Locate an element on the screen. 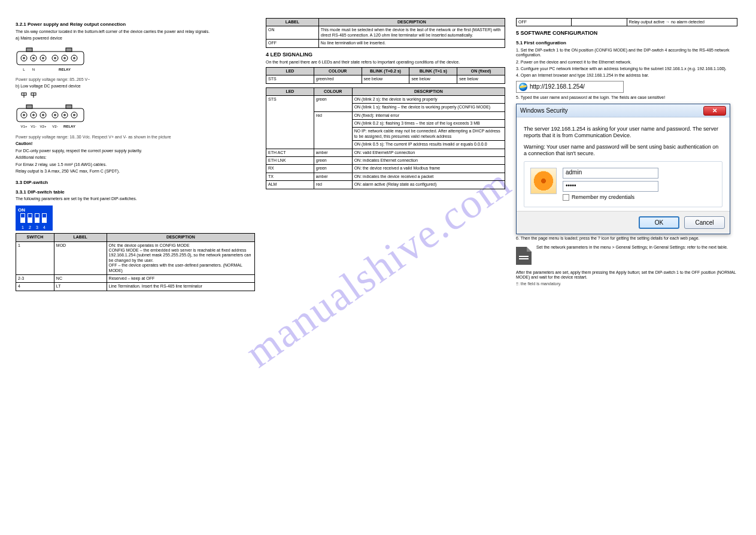 The height and width of the screenshot is (535, 756). connector-mains-diagram: L N RELAY is located at coordinates (135, 59).